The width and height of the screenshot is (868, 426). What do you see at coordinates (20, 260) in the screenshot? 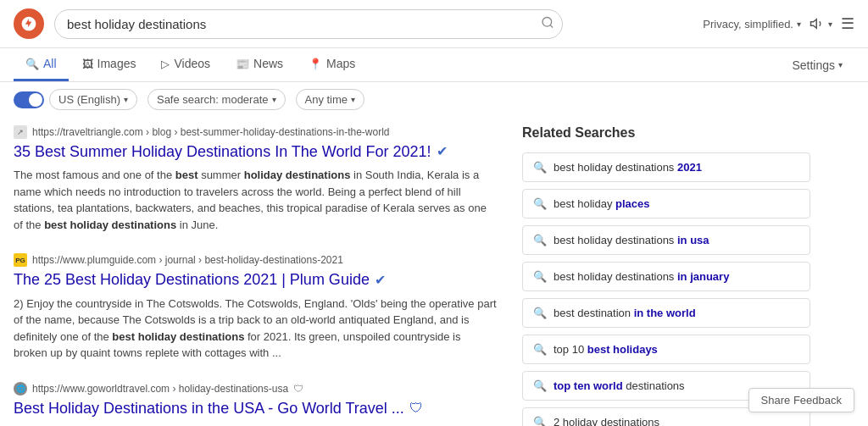
I see `result-favicon: PG` at bounding box center [20, 260].